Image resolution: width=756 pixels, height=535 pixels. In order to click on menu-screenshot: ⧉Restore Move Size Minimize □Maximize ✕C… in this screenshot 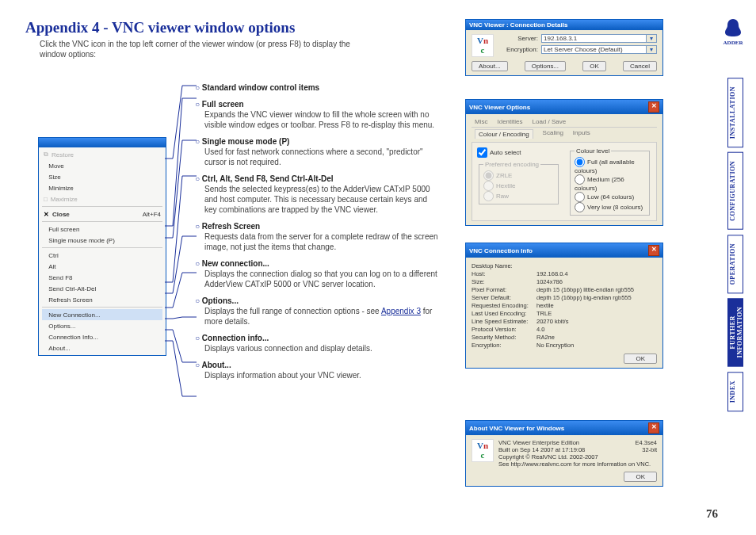, I will do `click(102, 246)`.